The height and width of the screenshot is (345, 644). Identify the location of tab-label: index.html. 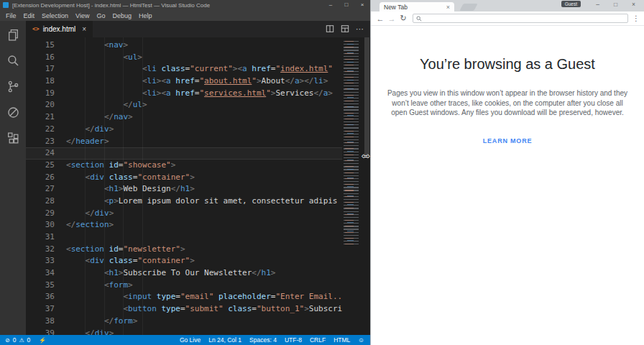
(60, 29).